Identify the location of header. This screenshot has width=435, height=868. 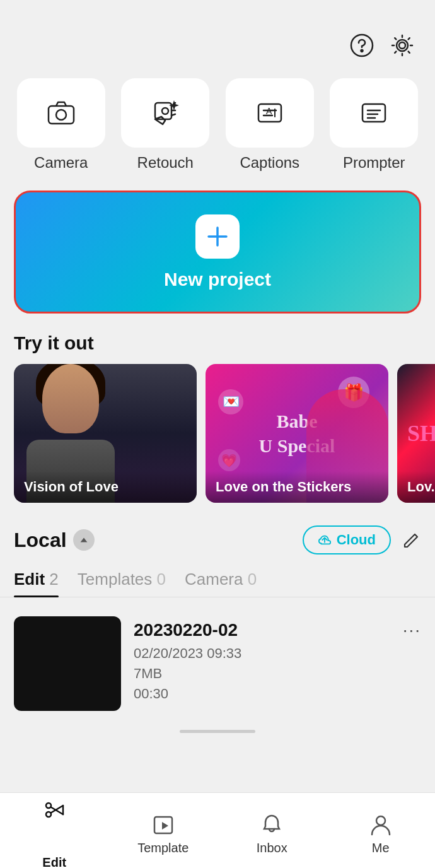
(218, 33).